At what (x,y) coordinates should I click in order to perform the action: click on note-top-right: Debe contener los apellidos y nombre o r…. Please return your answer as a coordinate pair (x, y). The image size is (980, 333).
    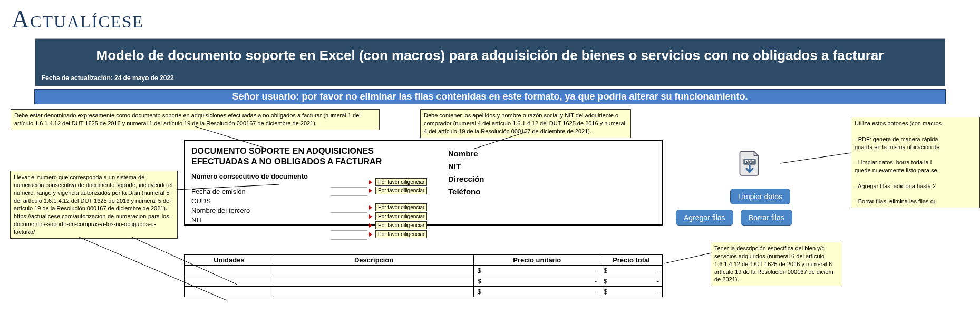
    Looking at the image, I should click on (526, 123).